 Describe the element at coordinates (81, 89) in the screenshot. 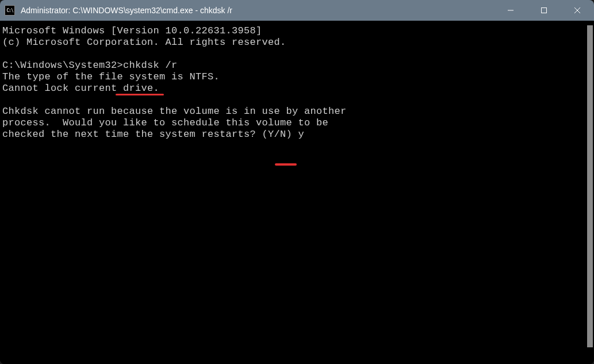

I see `output-line: Cannot lock current drive.` at that location.